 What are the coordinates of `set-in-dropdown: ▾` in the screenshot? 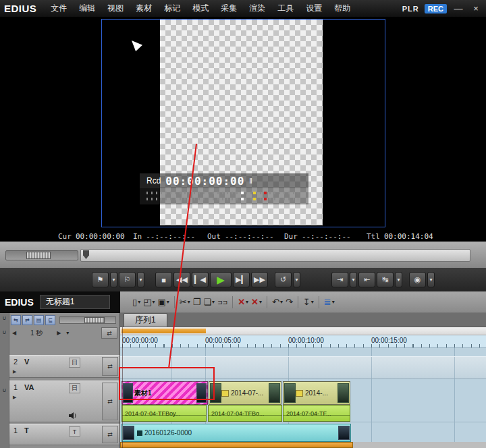 It's located at (113, 279).